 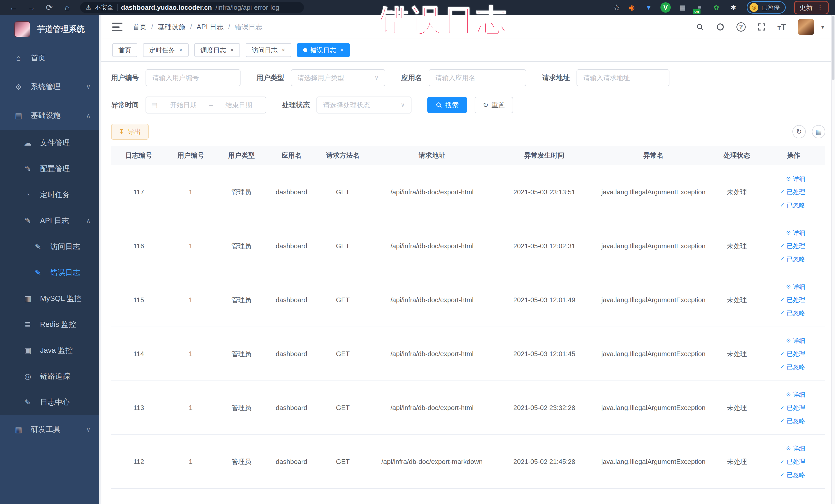 What do you see at coordinates (51, 195) in the screenshot?
I see `sidebar-item: ◔ 定时任务` at bounding box center [51, 195].